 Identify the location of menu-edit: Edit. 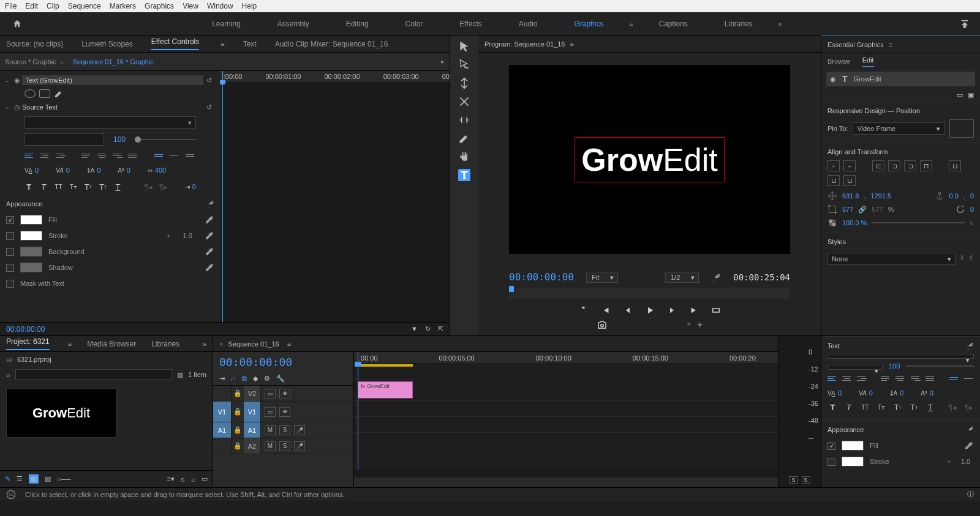
(32, 6).